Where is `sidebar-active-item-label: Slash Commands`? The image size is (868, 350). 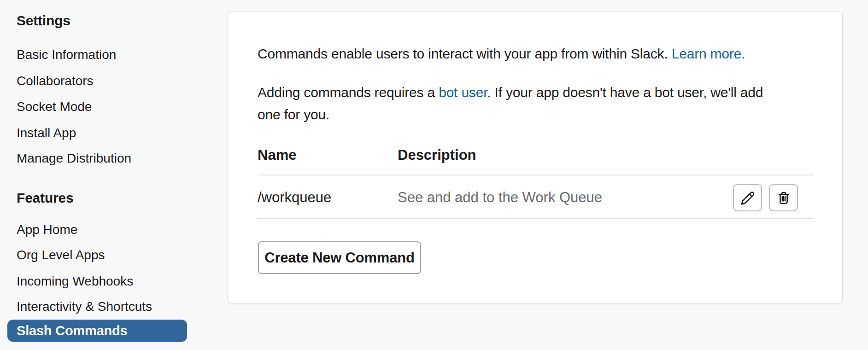 sidebar-active-item-label: Slash Commands is located at coordinates (72, 331).